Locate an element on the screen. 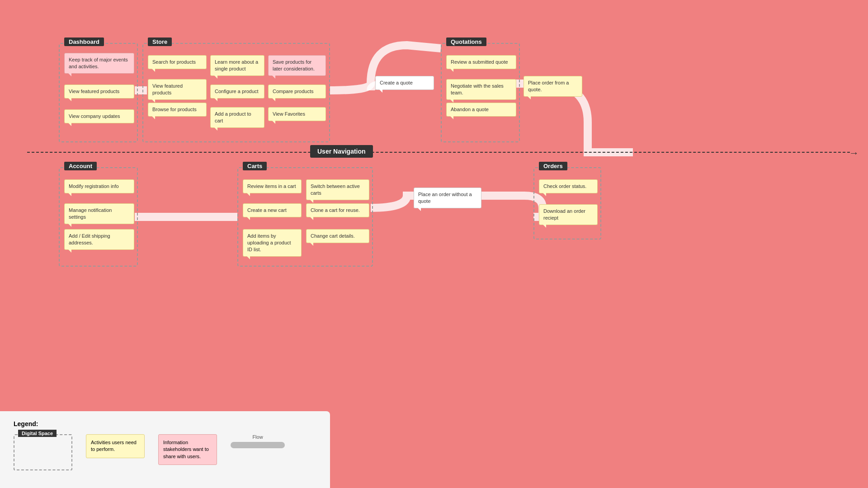 The width and height of the screenshot is (868, 488). card-store-9: View Favorites is located at coordinates (297, 114).